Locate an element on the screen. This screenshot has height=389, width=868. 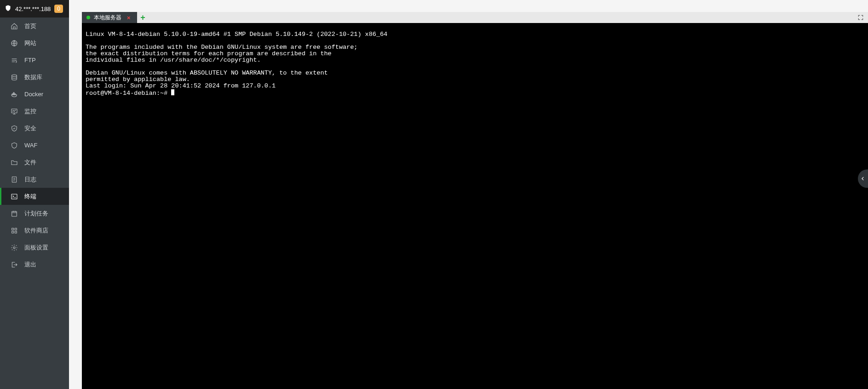
sidebar-item-label: 文件 is located at coordinates (30, 163).